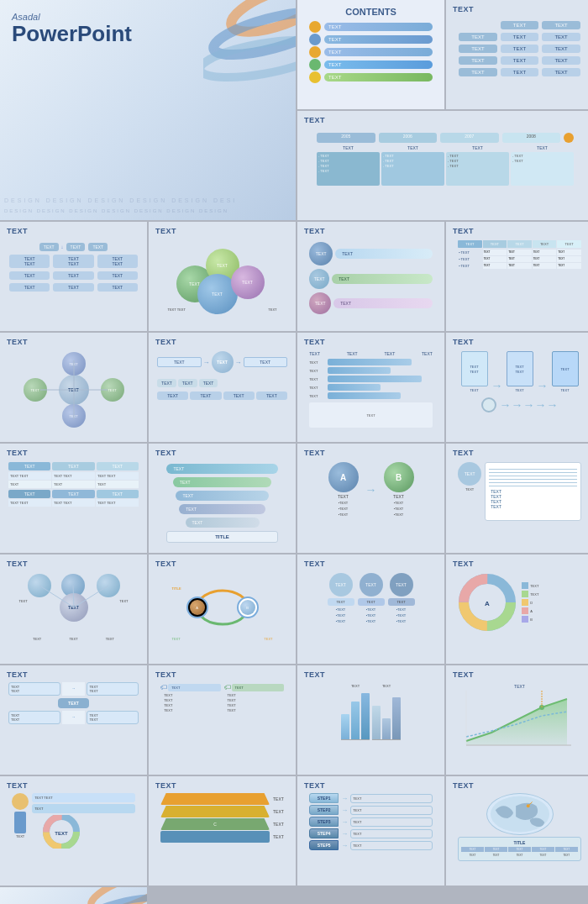 This screenshot has width=588, height=904. I want to click on matrix-slide: TEXT TEXT TEXT TEXT TEXT TEXT TEXT TEXT …, so click(74, 498).